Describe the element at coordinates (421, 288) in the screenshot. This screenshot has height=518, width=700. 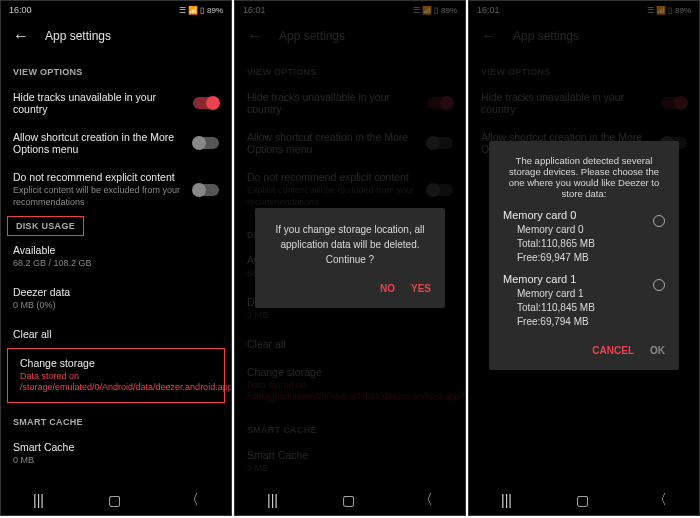
I see `dialog-yes-button: YES` at that location.